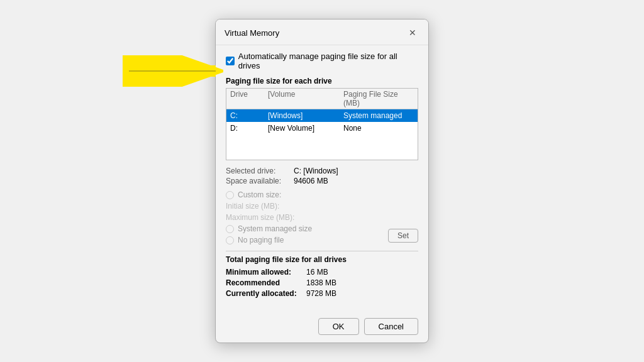 Image resolution: width=644 pixels, height=362 pixels. What do you see at coordinates (257, 171) in the screenshot?
I see `selected-drive-label: Selected drive:` at bounding box center [257, 171].